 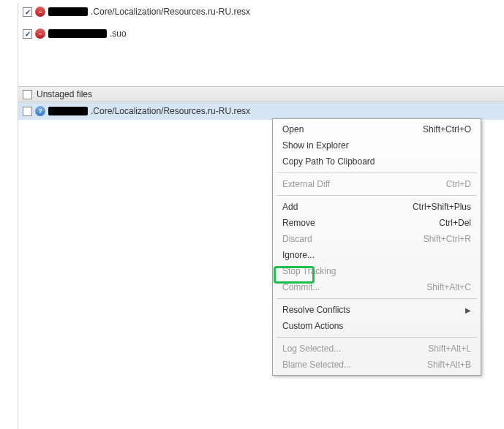 I want to click on menu-shortcut: Ctrl+D, so click(x=459, y=184).